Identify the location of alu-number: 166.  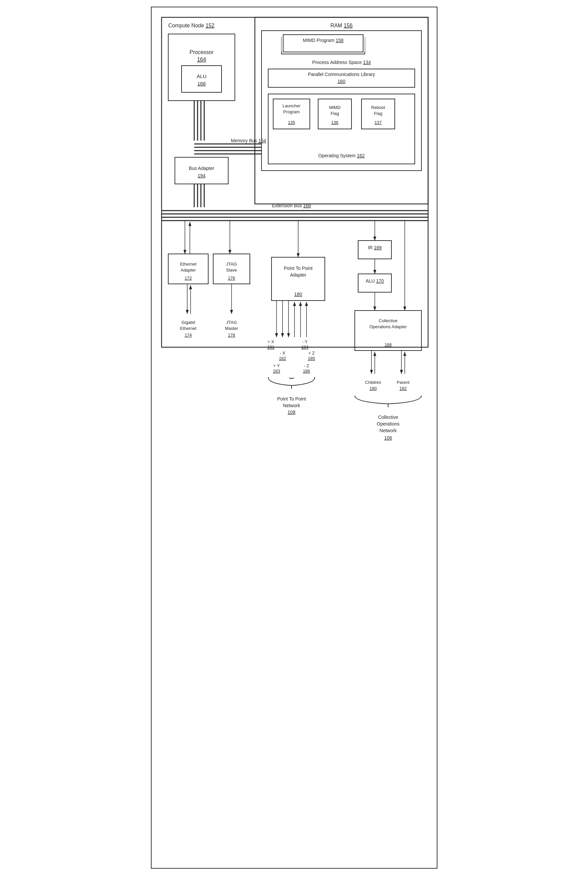
(201, 83).